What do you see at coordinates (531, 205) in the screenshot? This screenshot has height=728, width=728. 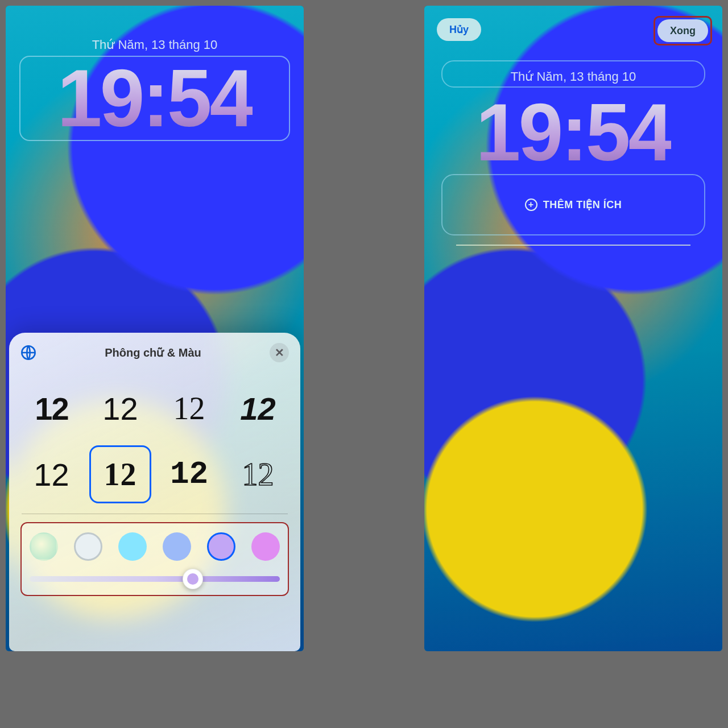 I see `plus-icon: +` at bounding box center [531, 205].